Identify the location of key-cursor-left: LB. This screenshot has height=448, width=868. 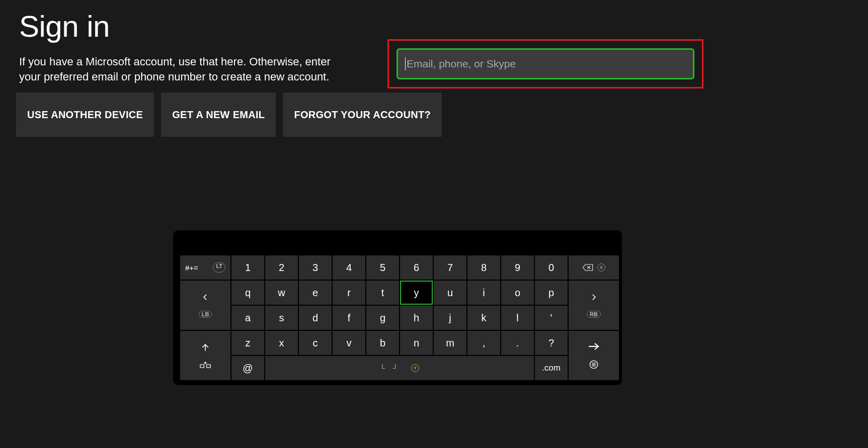
(205, 305).